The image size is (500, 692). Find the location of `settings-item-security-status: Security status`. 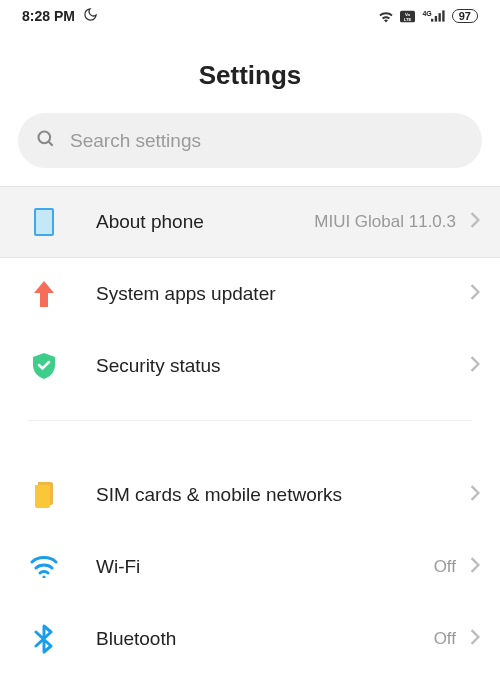

settings-item-security-status: Security status is located at coordinates (250, 366).